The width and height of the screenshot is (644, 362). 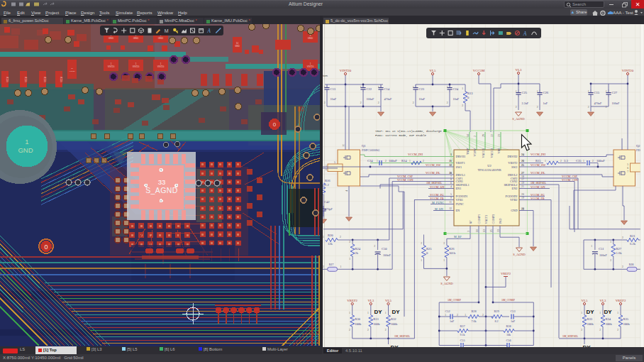 What do you see at coordinates (523, 177) in the screenshot?
I see `svg-text: 18` at bounding box center [523, 177].